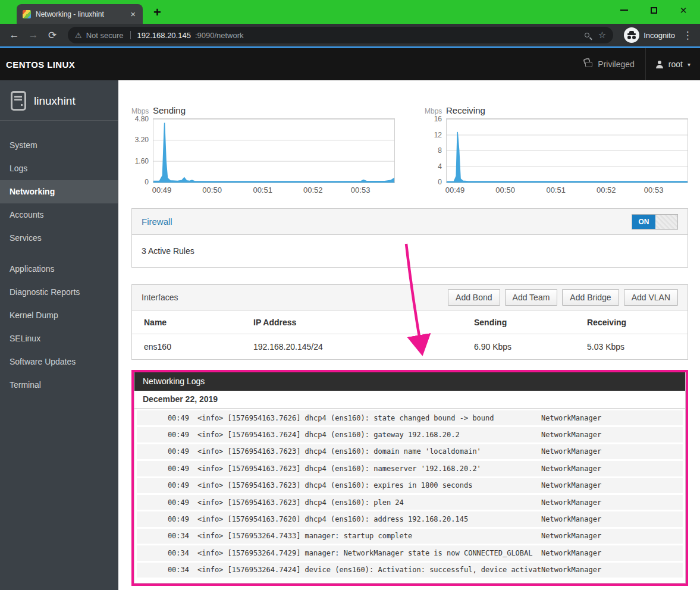 The width and height of the screenshot is (700, 590). I want to click on sidebar-item-kernel-dump: Kernel Dump, so click(59, 315).